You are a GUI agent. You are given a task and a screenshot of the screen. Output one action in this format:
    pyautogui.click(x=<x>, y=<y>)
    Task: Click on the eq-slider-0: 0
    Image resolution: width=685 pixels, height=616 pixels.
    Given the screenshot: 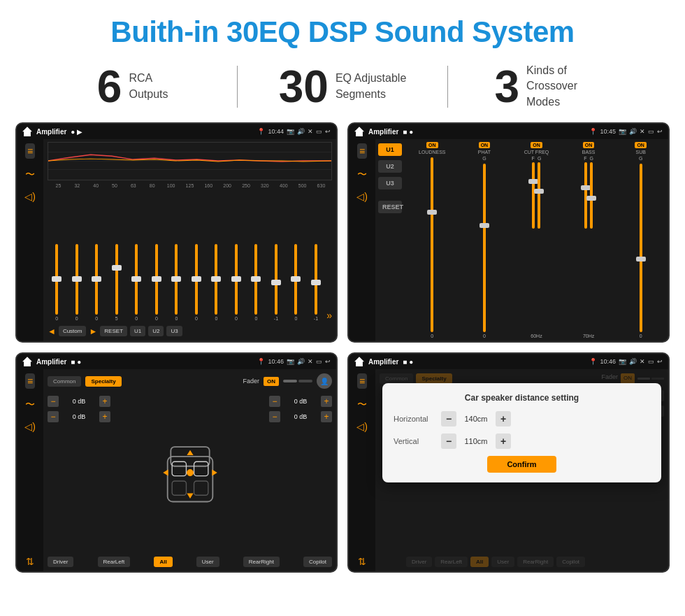 What is the action you would take?
    pyautogui.click(x=57, y=282)
    